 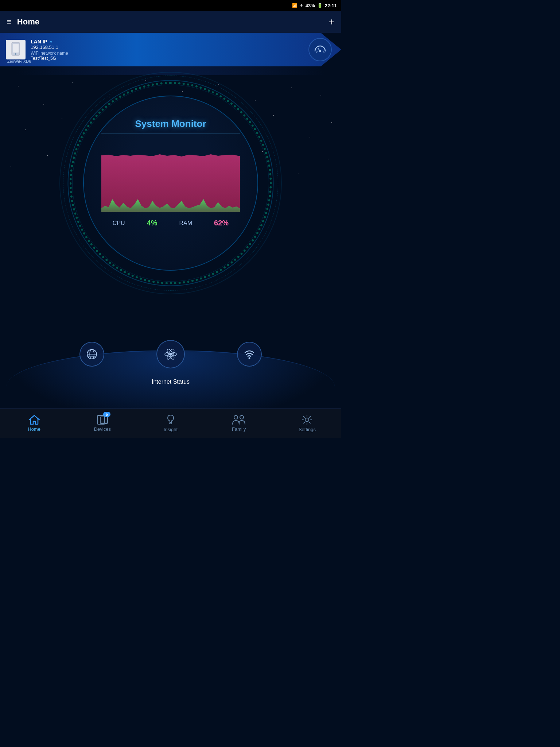 I want to click on inner-monitor-circle: System Monitor, so click(x=171, y=183).